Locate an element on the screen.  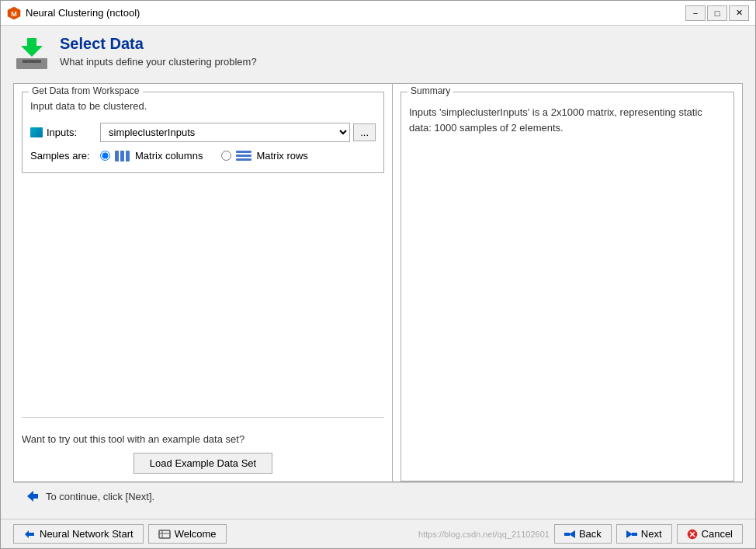
example-text: Want to try out this tool with an exampl… is located at coordinates (203, 440).